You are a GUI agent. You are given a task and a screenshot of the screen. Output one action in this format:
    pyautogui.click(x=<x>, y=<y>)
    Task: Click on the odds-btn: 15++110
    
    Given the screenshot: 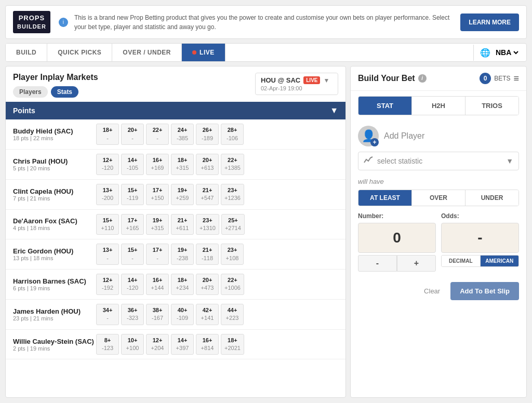 What is the action you would take?
    pyautogui.click(x=108, y=224)
    